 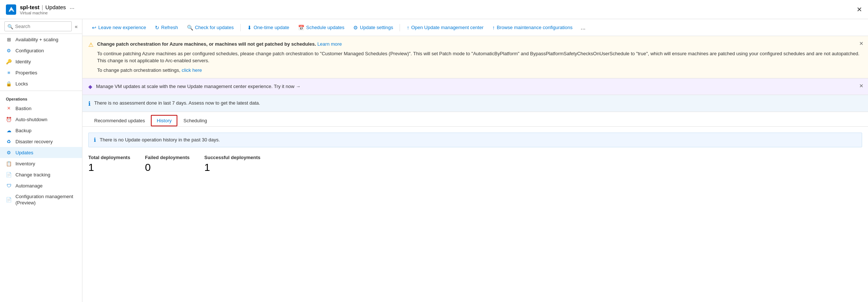 What do you see at coordinates (192, 70) in the screenshot?
I see `warning-click-here-link: click here` at bounding box center [192, 70].